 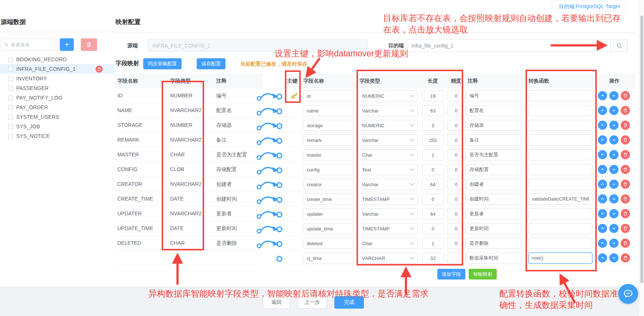 What do you see at coordinates (388, 170) in the screenshot?
I see `target-field-type-select: Text` at bounding box center [388, 170].